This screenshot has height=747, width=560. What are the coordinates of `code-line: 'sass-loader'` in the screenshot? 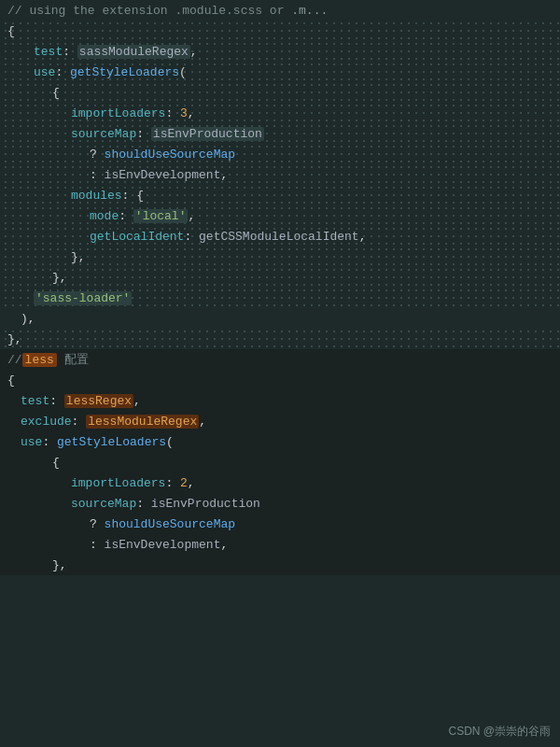 It's located at (280, 298).